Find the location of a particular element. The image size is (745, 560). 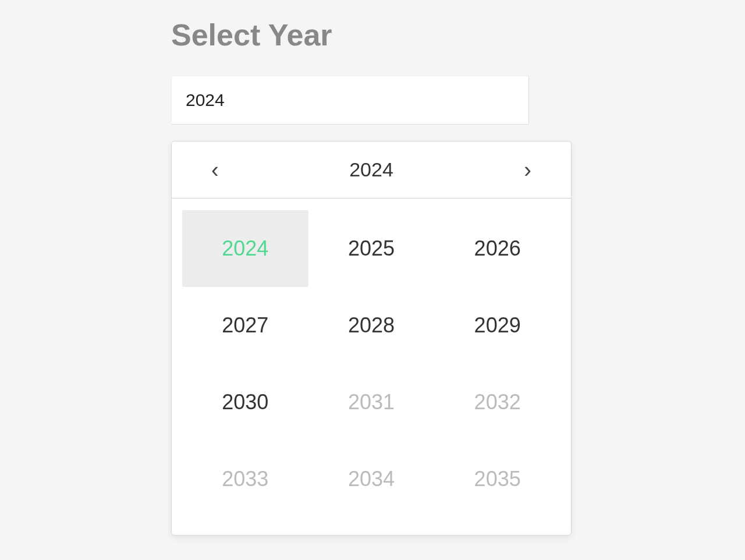

year-cell: 2025 is located at coordinates (371, 249).